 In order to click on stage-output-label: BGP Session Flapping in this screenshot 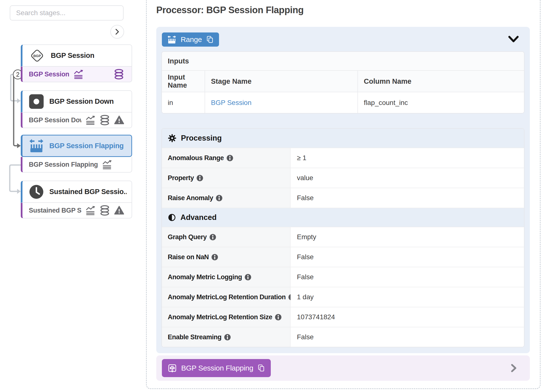, I will do `click(63, 165)`.